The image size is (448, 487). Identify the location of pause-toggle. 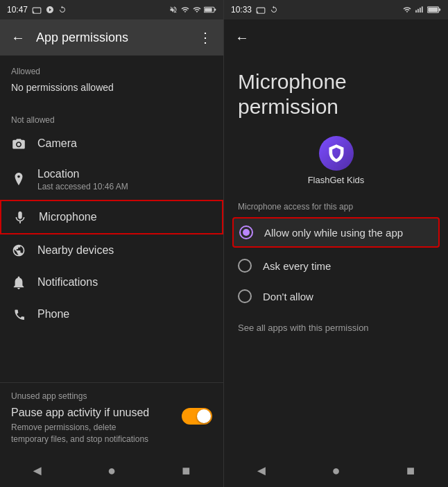
(197, 416).